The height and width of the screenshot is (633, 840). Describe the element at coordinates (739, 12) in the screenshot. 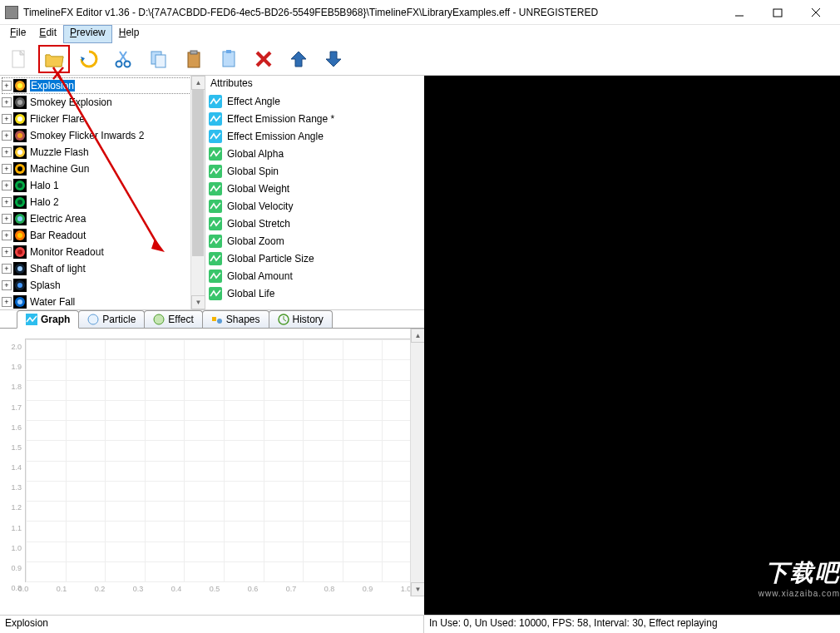

I see `minimize-button` at that location.